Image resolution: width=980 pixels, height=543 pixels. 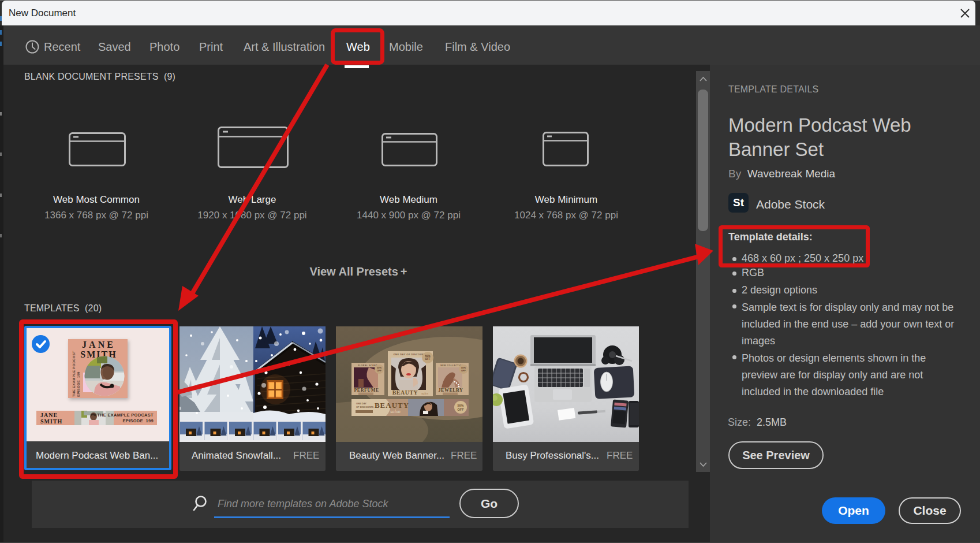 What do you see at coordinates (461, 406) in the screenshot?
I see `svg-text: 50%` at bounding box center [461, 406].